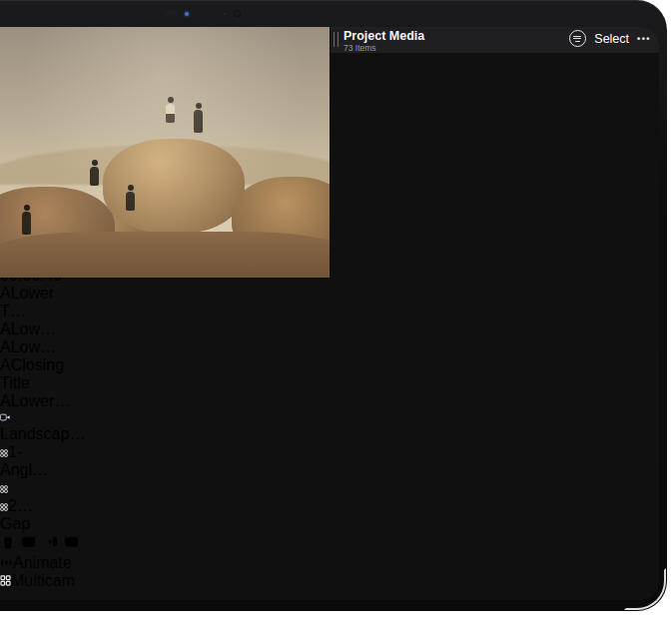 The width and height of the screenshot is (672, 624). Describe the element at coordinates (330, 561) in the screenshot. I see `timeline-bottom-bar: AnimateMulticam` at that location.